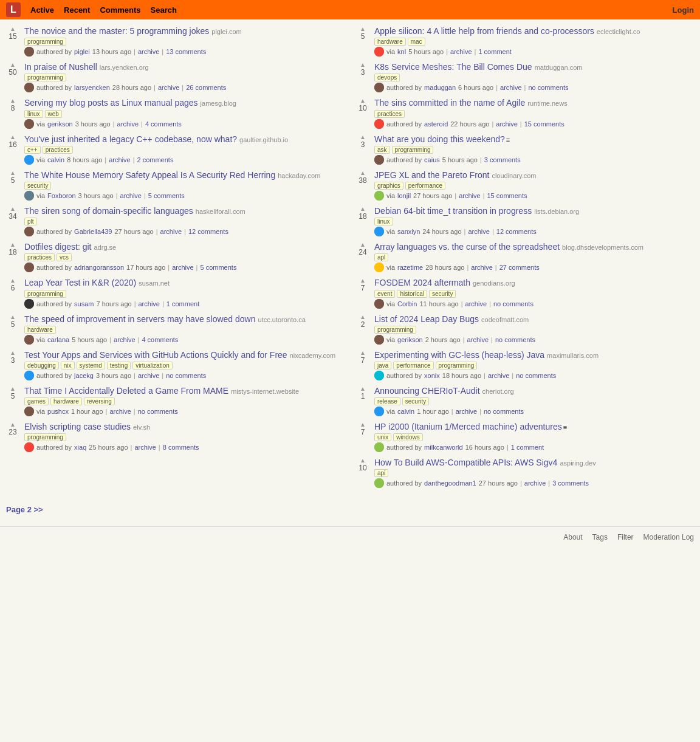  What do you see at coordinates (683, 10) in the screenshot?
I see `login-button: Login` at bounding box center [683, 10].